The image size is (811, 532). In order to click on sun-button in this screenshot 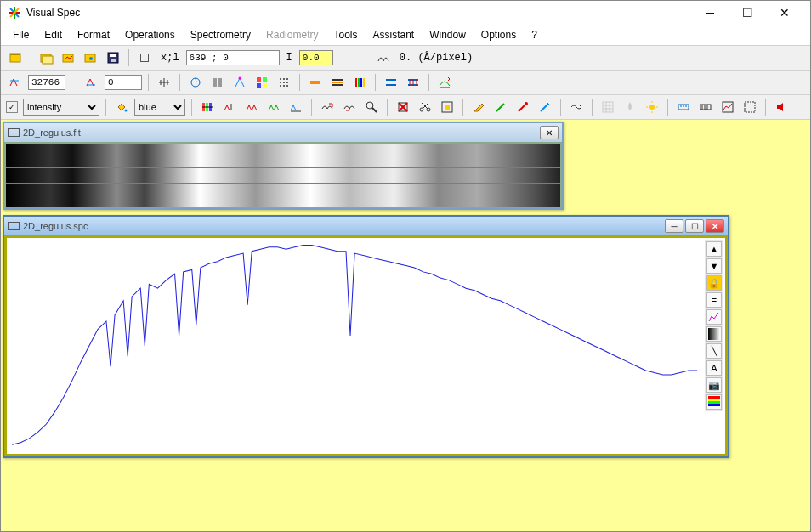, I will do `click(652, 107)`.